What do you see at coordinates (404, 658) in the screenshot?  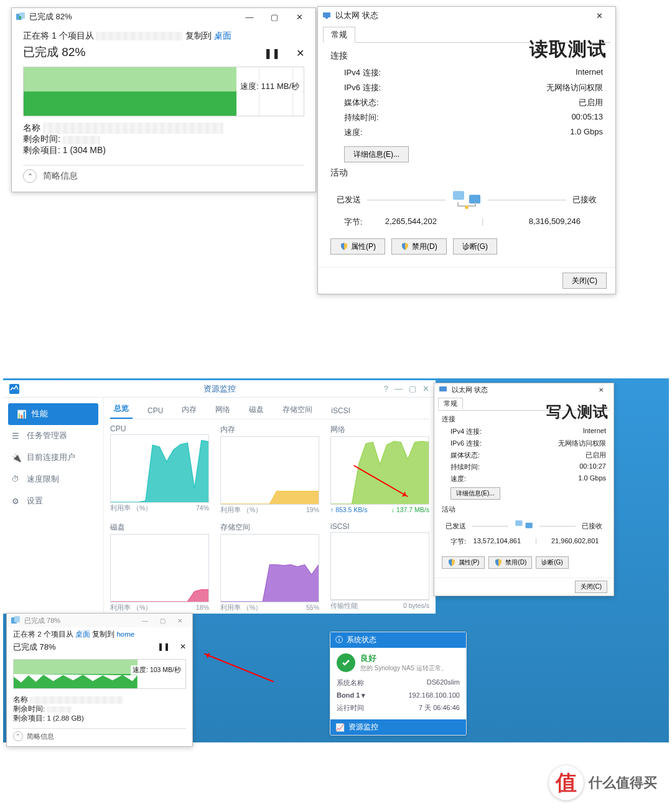 I see `status-good: 良好` at bounding box center [404, 658].